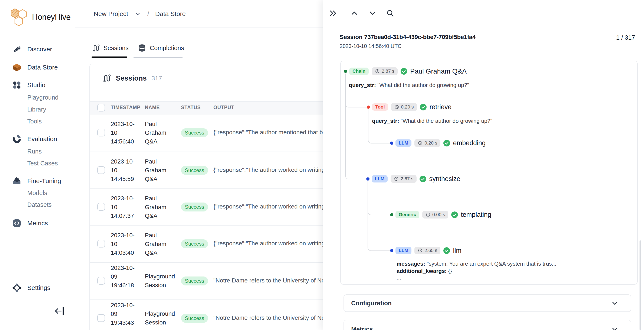  Describe the element at coordinates (488, 325) in the screenshot. I see `metrics-section: Metrics` at that location.